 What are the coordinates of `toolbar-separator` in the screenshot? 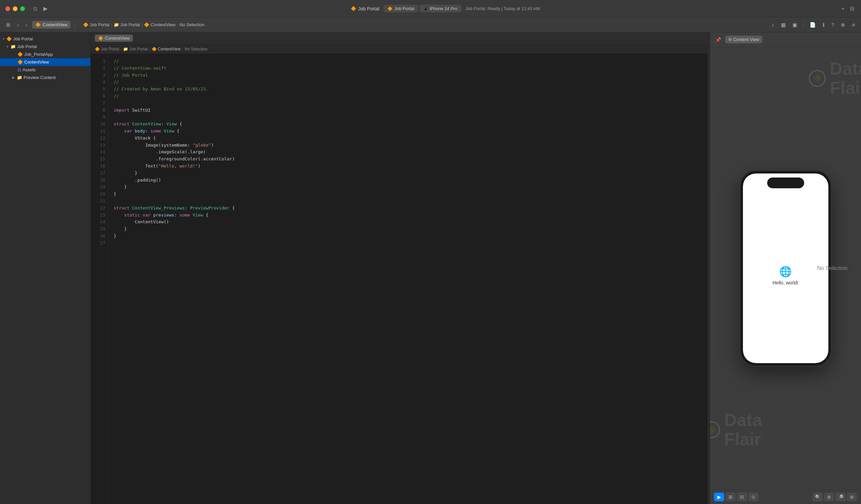 It's located at (75, 25).